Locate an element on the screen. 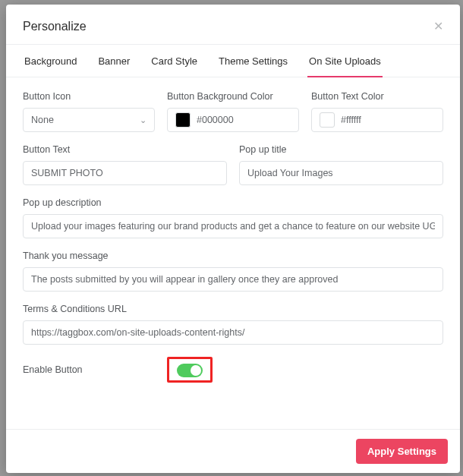  tab-bar: Background Banner Card Style Theme Setti… is located at coordinates (233, 61).